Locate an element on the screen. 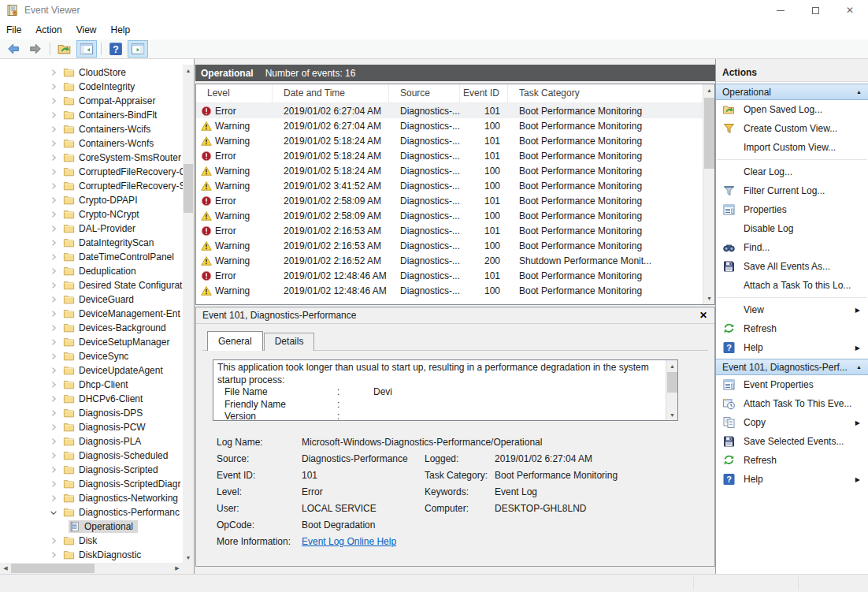 This screenshot has width=868, height=592. forward-button is located at coordinates (35, 49).